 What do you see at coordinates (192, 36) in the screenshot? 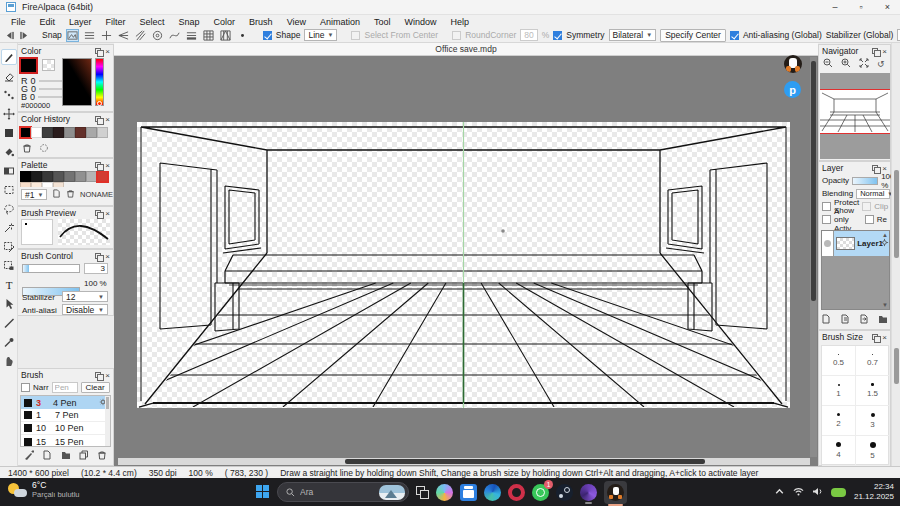
I see `snap-ruled-icon` at bounding box center [192, 36].